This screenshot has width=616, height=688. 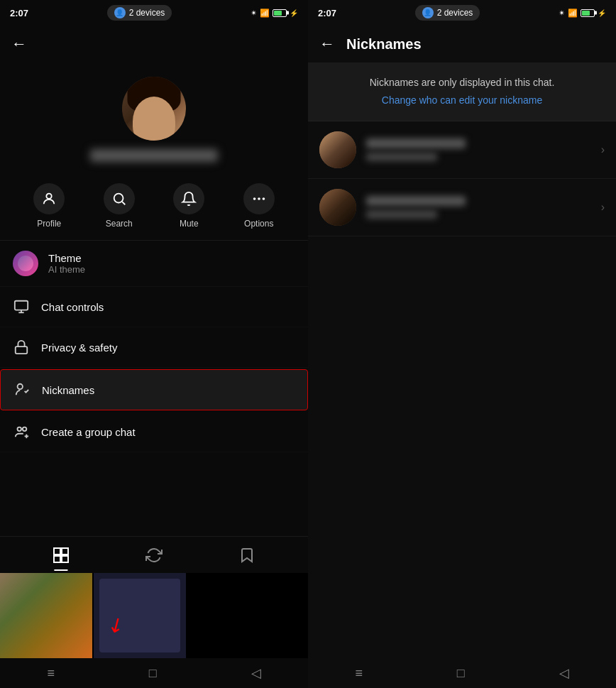 I want to click on quick-actions-bar: Profile Search Mute Opt, so click(x=154, y=206).